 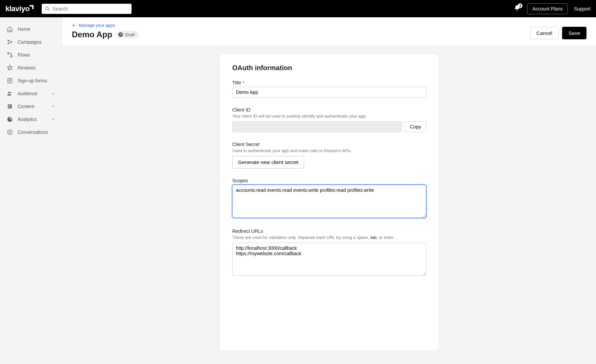 What do you see at coordinates (329, 231) in the screenshot?
I see `redirect-label: Redirect URLs` at bounding box center [329, 231].